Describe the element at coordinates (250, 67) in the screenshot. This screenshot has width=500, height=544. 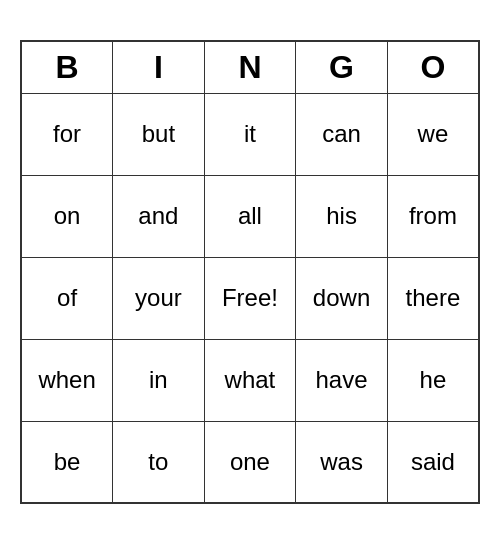
I see `header-col-n: N` at that location.